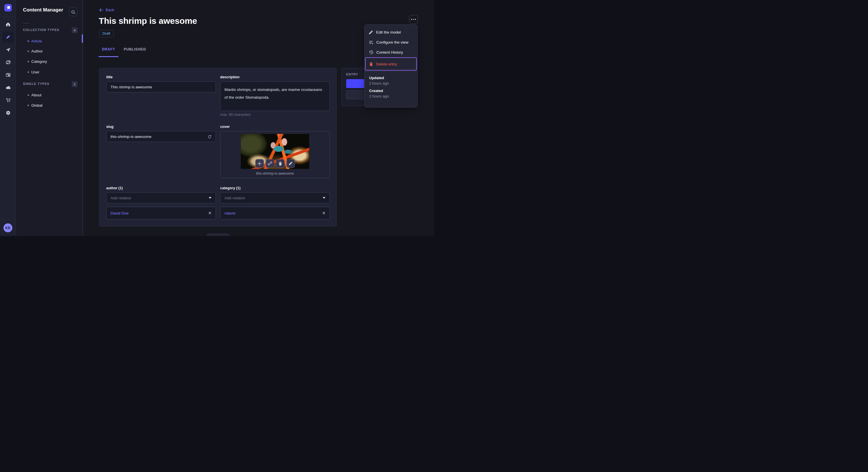 Image resolution: width=868 pixels, height=472 pixels. Describe the element at coordinates (148, 21) in the screenshot. I see `page-title: This shrimp is awesome` at that location.